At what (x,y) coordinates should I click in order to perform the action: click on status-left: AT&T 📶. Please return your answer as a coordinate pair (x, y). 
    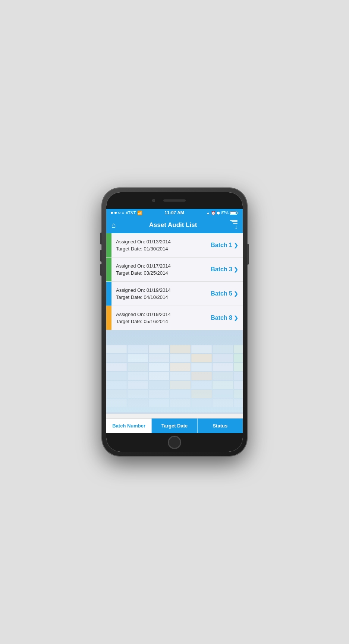
    Looking at the image, I should click on (127, 213).